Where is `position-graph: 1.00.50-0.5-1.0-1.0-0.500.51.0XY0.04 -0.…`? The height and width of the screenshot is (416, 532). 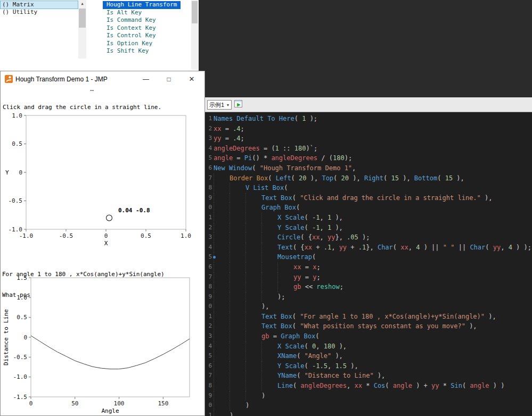
position-graph: 1.00.50-0.5-1.0-1.0-0.500.51.0XY0.04 -0.… is located at coordinates (103, 178).